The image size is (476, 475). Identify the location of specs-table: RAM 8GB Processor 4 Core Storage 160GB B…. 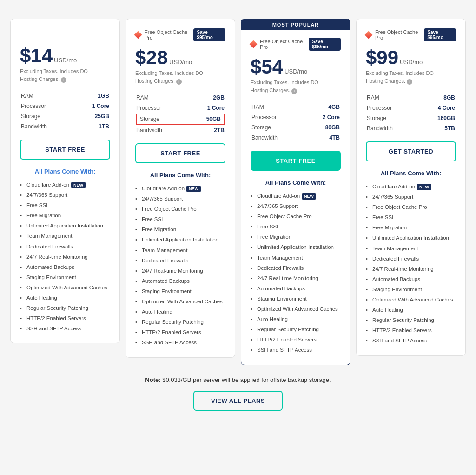
(411, 113).